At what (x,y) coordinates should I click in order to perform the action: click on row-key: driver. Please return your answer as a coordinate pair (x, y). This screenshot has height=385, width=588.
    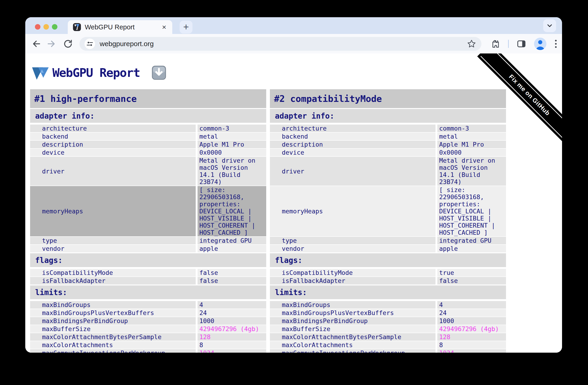
    Looking at the image, I should click on (353, 171).